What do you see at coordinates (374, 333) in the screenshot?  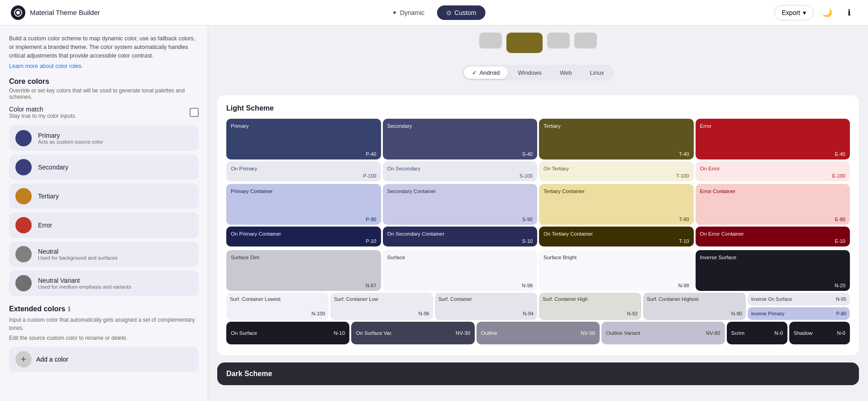 I see `on-surface-var-label: On Surface Var.` at bounding box center [374, 333].